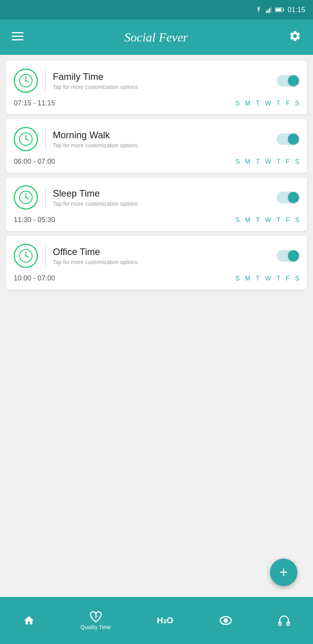  What do you see at coordinates (165, 135) in the screenshot?
I see `card-title: Morning Walk` at bounding box center [165, 135].